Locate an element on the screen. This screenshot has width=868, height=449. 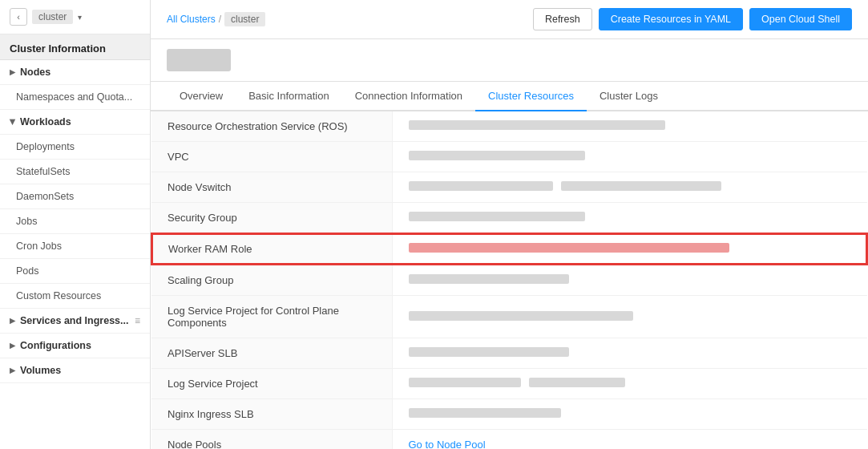
sidebar-item-pods: Pods is located at coordinates (75, 271).